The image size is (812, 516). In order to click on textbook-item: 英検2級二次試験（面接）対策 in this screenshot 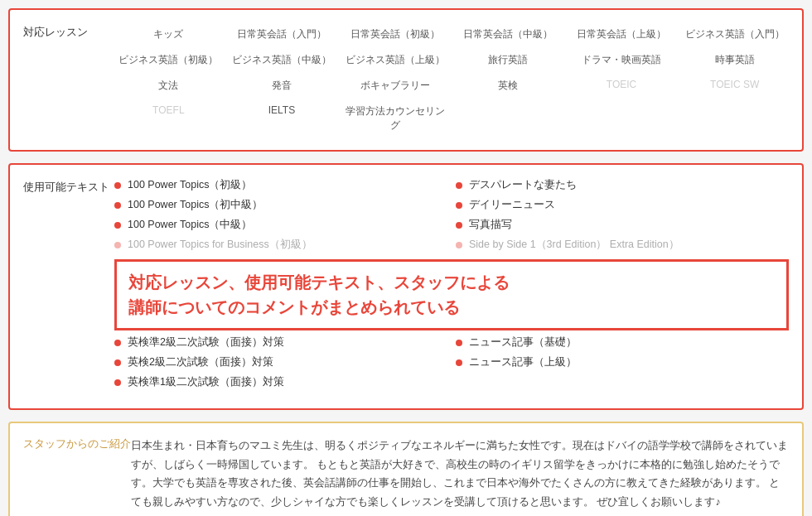, I will do `click(281, 363)`.